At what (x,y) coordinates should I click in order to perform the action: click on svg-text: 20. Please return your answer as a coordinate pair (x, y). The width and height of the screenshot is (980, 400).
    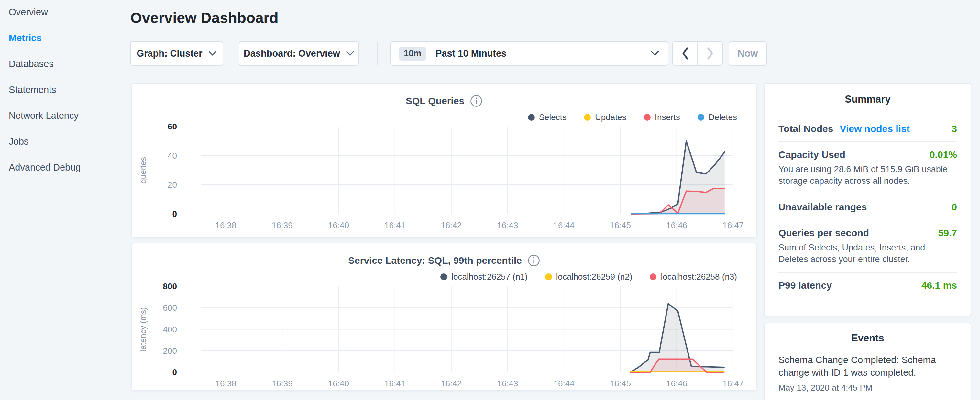
    Looking at the image, I should click on (172, 185).